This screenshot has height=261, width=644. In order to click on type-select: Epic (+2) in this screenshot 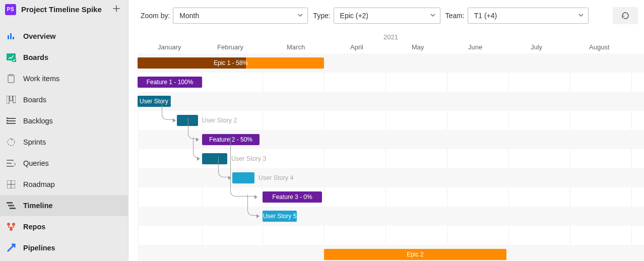, I will do `click(387, 16)`.